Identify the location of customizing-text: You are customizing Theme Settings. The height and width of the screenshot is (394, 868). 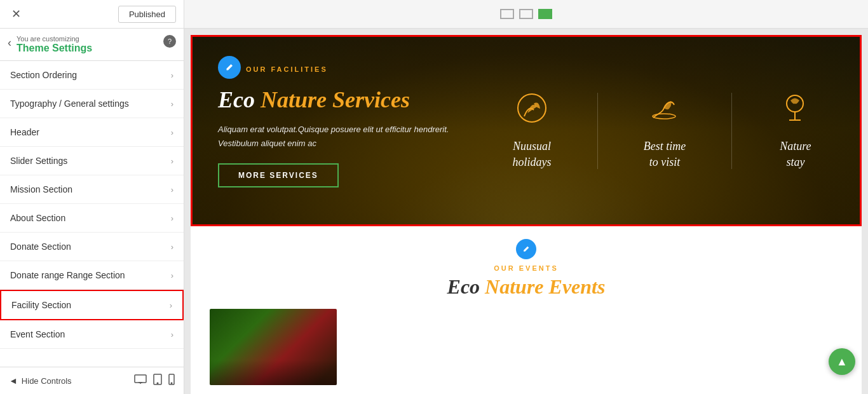
(90, 44).